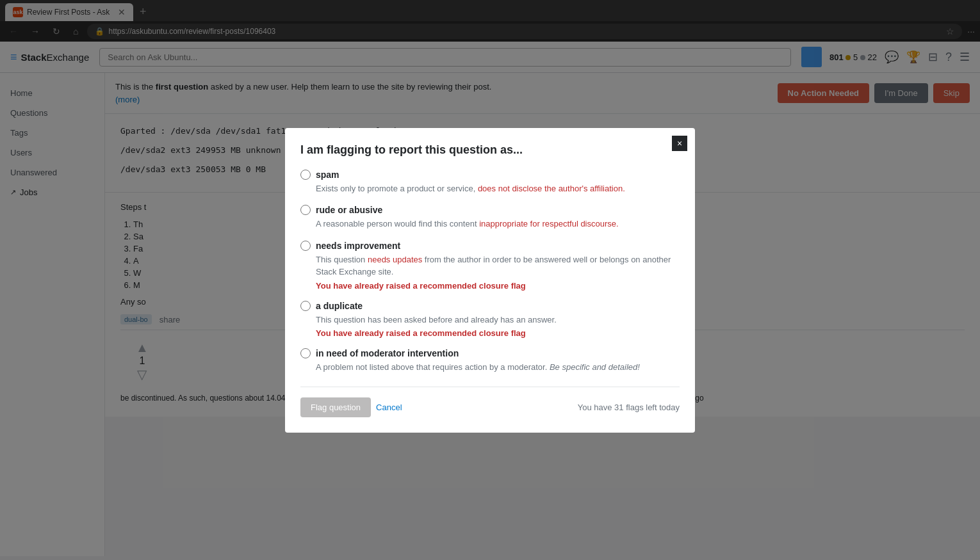 Image resolution: width=980 pixels, height=560 pixels. What do you see at coordinates (490, 266) in the screenshot?
I see `needs-improvement-desc: This question needs updates from the aut…` at bounding box center [490, 266].